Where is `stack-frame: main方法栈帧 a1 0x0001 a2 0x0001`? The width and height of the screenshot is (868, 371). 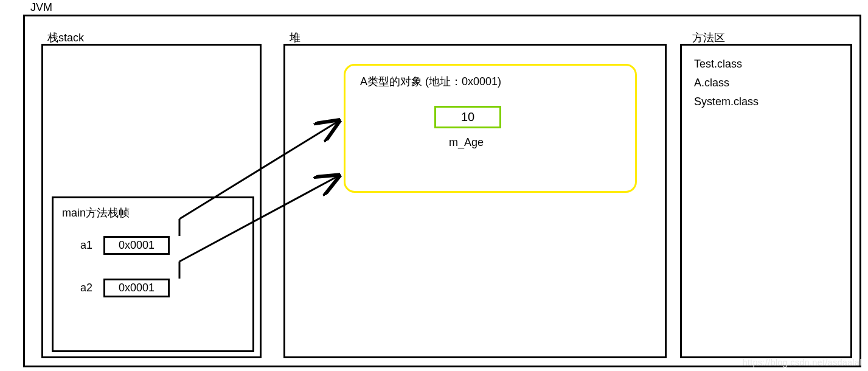 stack-frame: main方法栈帧 a1 0x0001 a2 0x0001 is located at coordinates (153, 274).